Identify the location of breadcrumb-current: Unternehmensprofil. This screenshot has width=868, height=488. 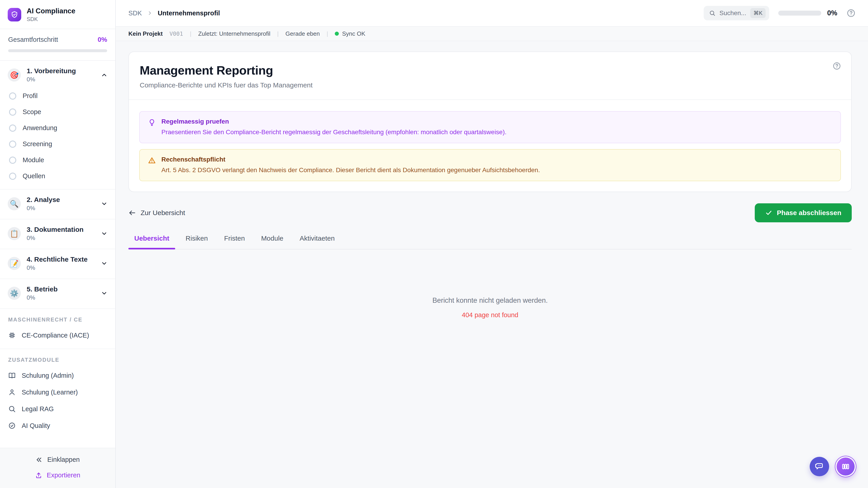
(189, 13).